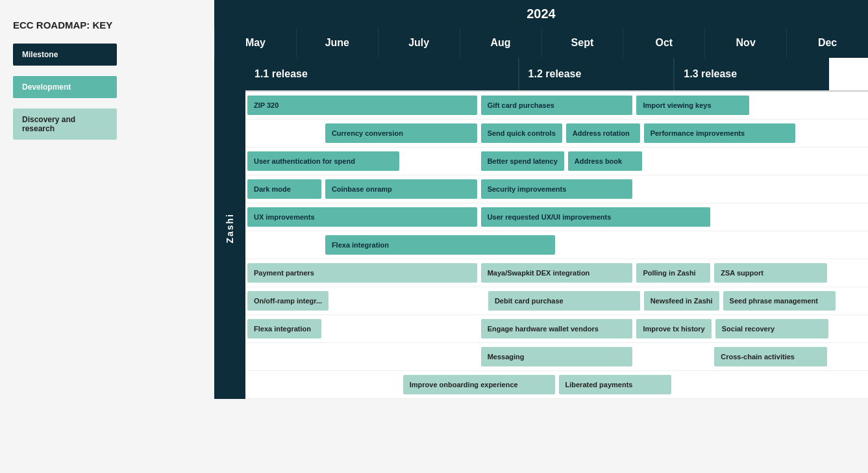 The image size is (868, 473). What do you see at coordinates (564, 301) in the screenshot?
I see `debit-card-span: Debit card purchase` at bounding box center [564, 301].